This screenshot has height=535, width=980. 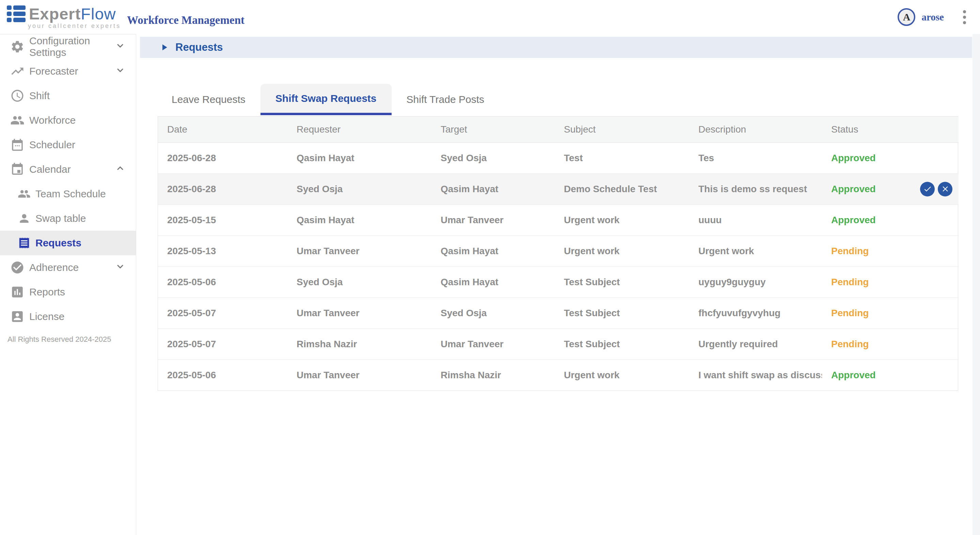 I want to click on sidebar-item-reports: Reports, so click(x=68, y=292).